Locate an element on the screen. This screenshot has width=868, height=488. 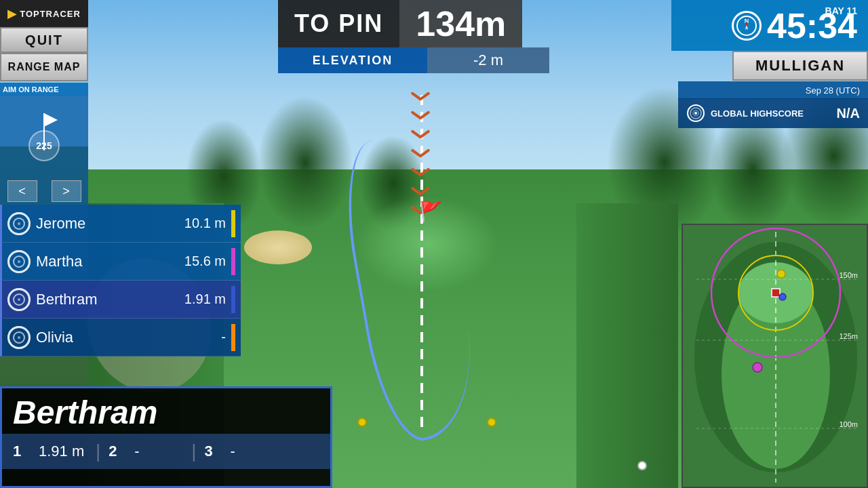
player-distance-olivia: - is located at coordinates (199, 338).